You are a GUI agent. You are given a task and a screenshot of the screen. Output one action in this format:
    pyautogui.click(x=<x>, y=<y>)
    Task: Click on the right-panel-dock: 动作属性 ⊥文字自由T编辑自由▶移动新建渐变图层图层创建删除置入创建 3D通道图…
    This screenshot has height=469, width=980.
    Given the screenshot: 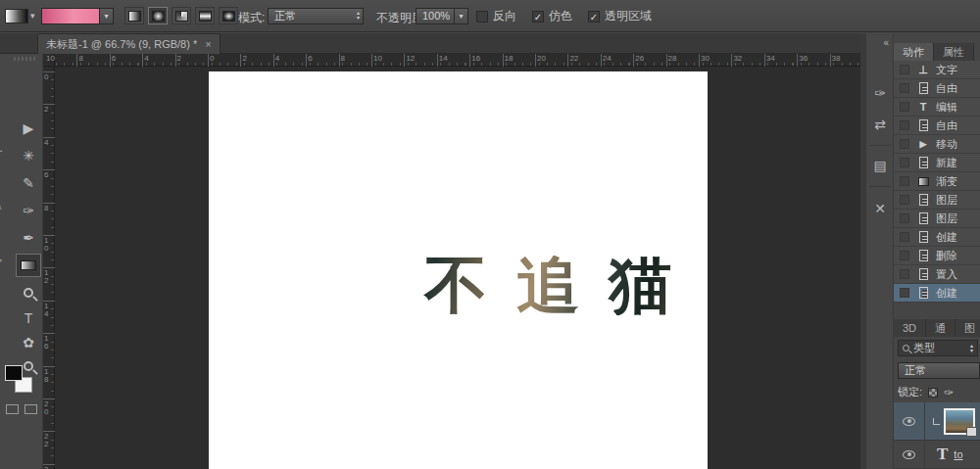 What is the action you would take?
    pyautogui.click(x=937, y=251)
    